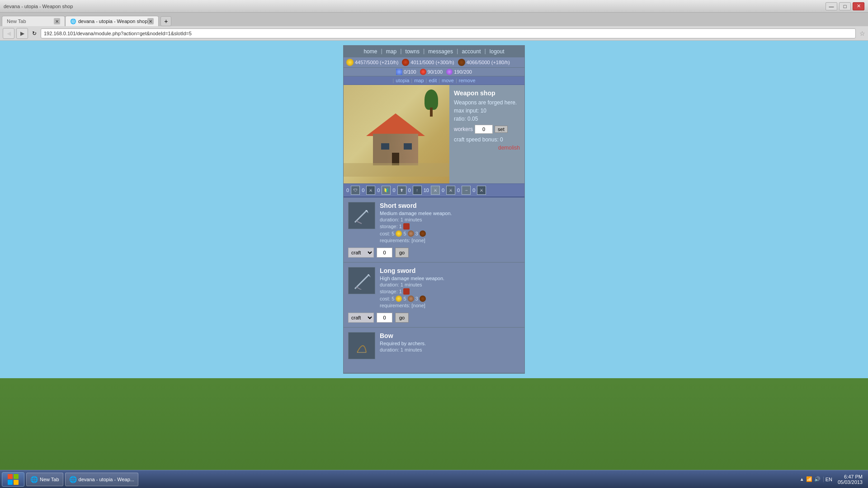 The height and width of the screenshot is (488, 868). I want to click on action-move: move, so click(448, 80).